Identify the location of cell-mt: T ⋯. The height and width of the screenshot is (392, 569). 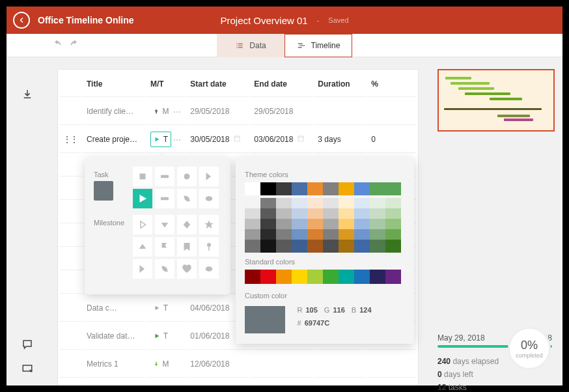
(165, 139).